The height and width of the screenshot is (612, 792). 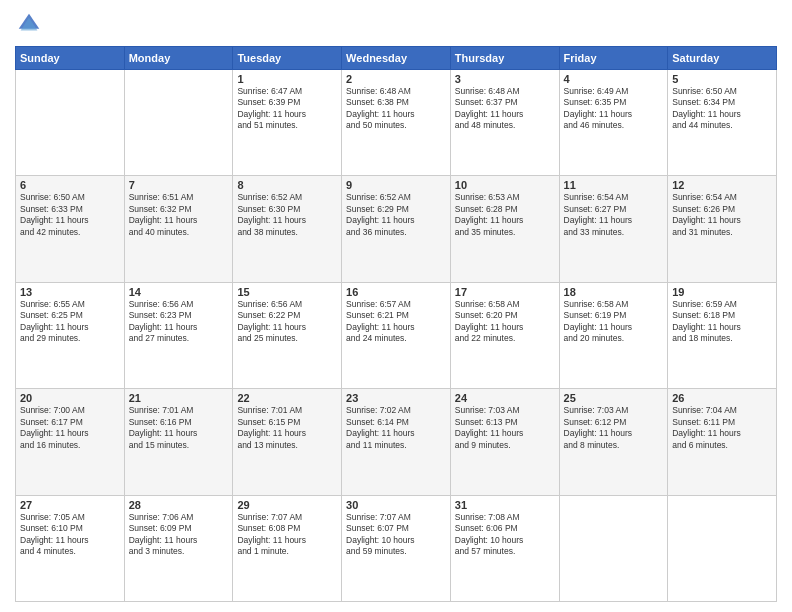 I want to click on day-number: 26, so click(x=722, y=398).